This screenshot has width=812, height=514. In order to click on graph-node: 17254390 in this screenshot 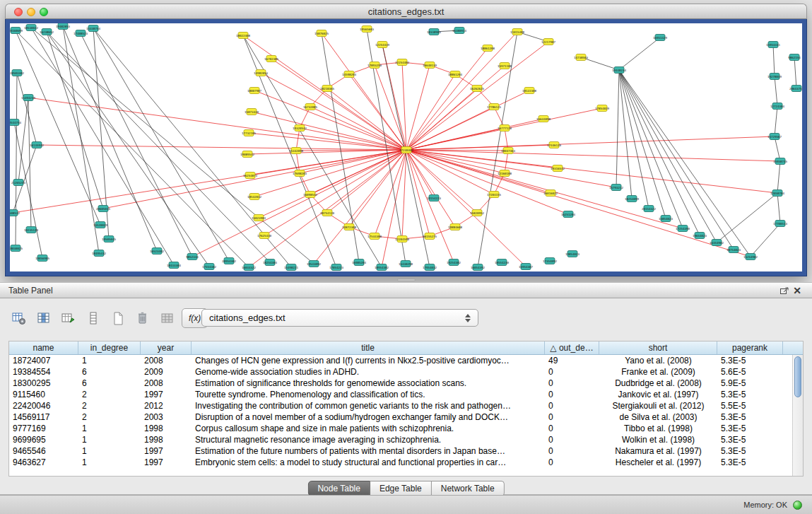, I will do `click(683, 229)`.